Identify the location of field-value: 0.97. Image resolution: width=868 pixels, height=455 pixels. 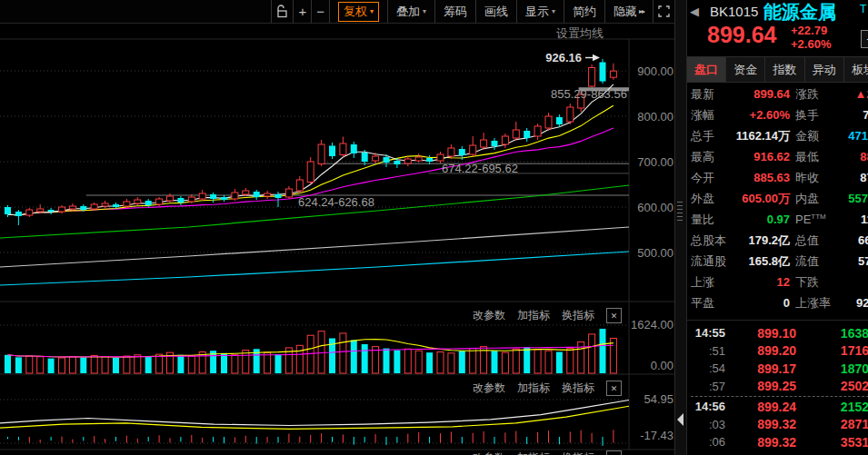
(762, 220).